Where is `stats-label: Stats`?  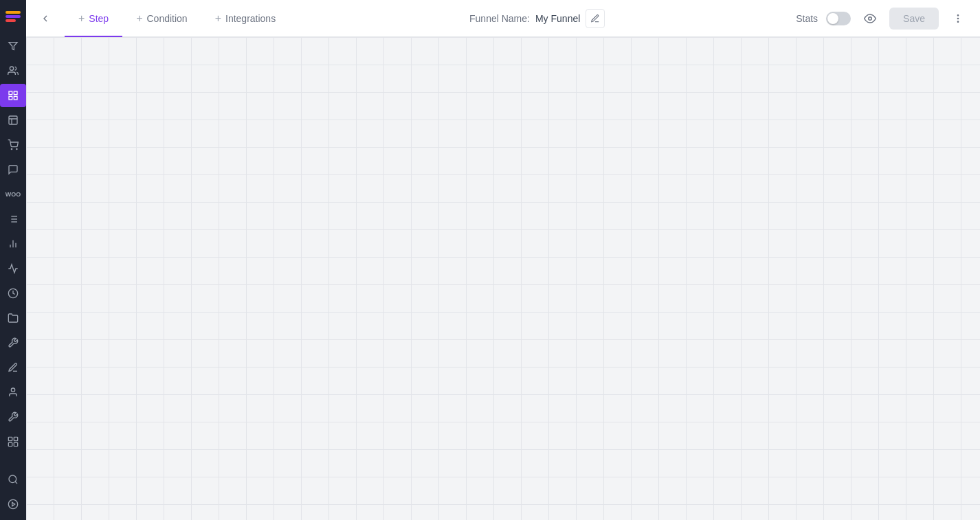 stats-label: Stats is located at coordinates (807, 19).